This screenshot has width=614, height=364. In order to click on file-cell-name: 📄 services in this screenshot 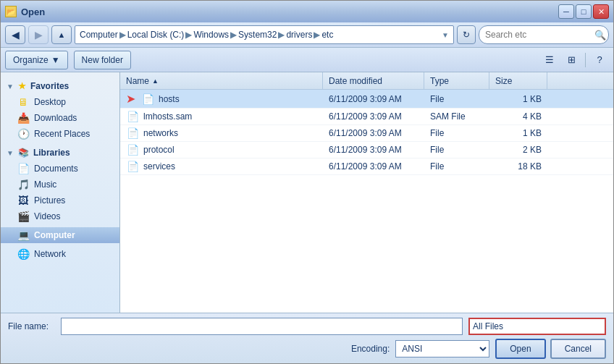, I will do `click(222, 166)`.